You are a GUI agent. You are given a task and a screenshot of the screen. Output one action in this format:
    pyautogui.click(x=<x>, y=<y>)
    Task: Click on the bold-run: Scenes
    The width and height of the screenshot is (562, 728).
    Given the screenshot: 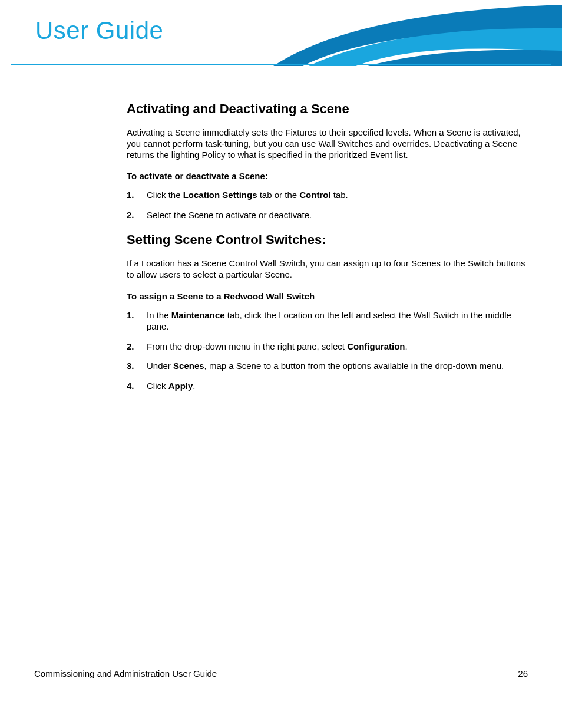 What is the action you would take?
    pyautogui.click(x=189, y=365)
    